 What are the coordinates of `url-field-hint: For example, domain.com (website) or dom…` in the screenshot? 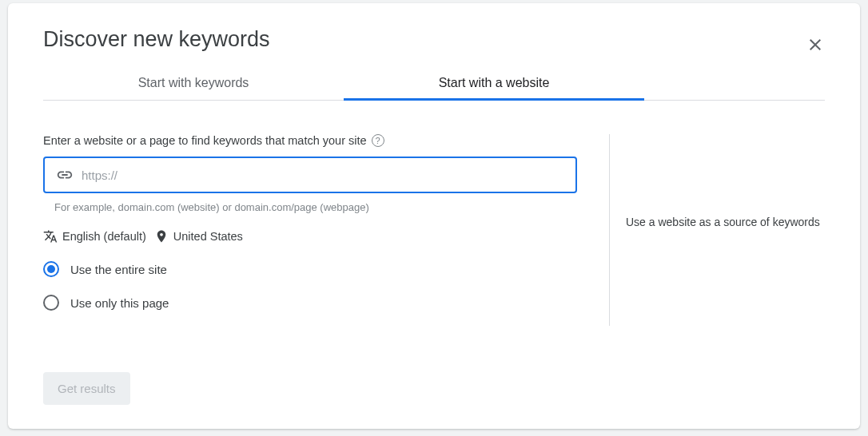 It's located at (316, 208).